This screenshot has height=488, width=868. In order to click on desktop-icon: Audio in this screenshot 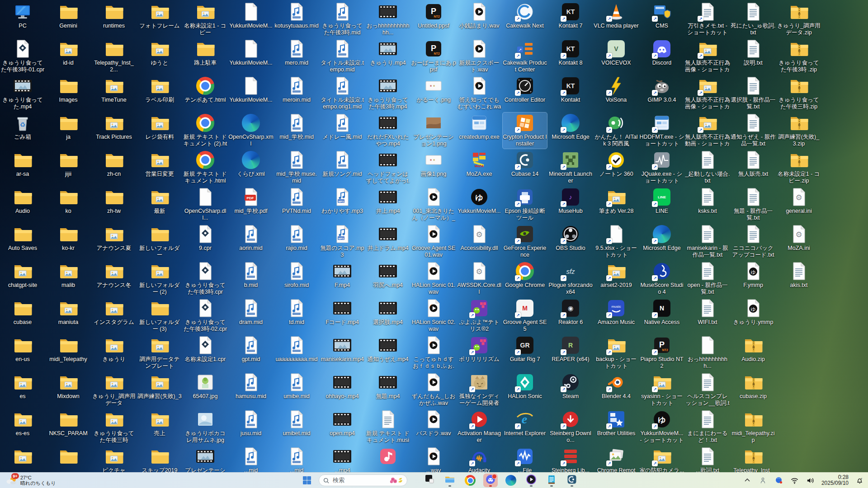, I will do `click(23, 205)`.